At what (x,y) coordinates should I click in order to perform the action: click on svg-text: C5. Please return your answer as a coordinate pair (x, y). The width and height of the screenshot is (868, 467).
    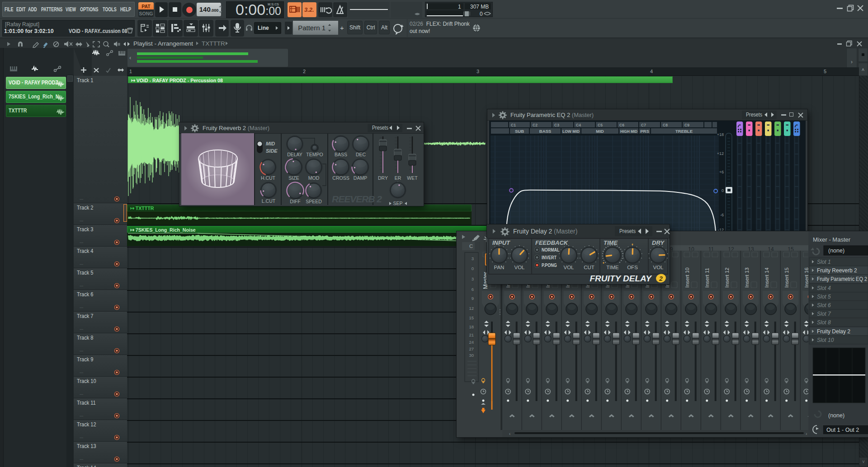
    Looking at the image, I should click on (600, 125).